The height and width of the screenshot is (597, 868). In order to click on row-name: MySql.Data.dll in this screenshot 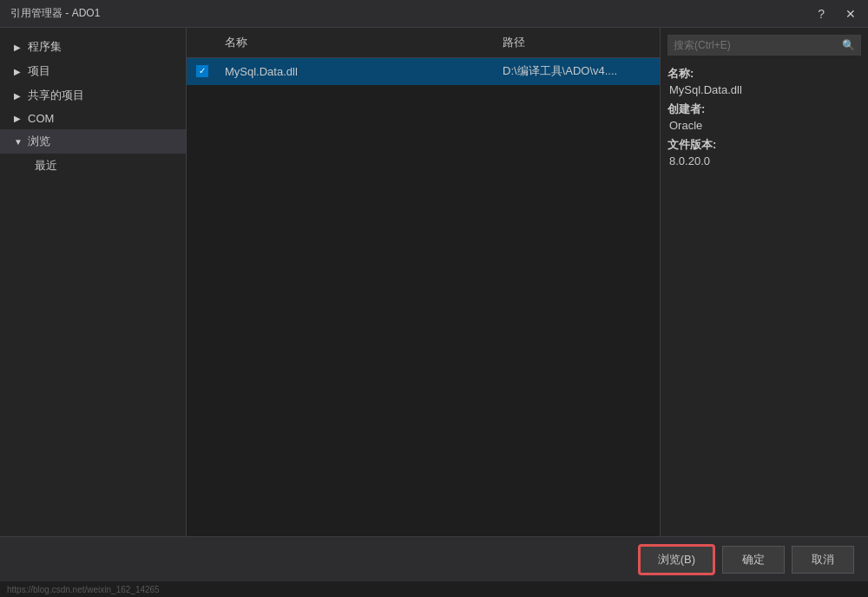, I will do `click(357, 71)`.